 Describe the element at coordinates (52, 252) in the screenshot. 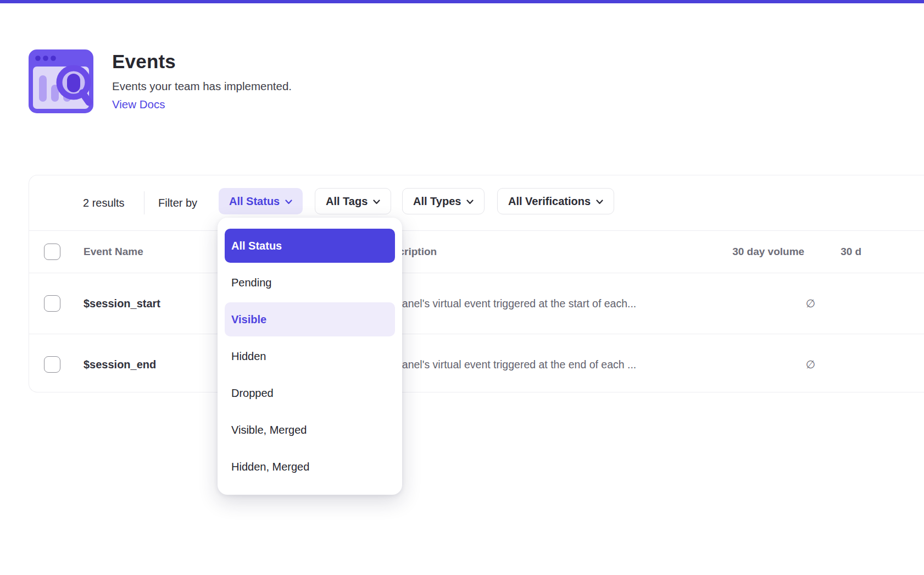

I see `select-all-checkbox` at that location.